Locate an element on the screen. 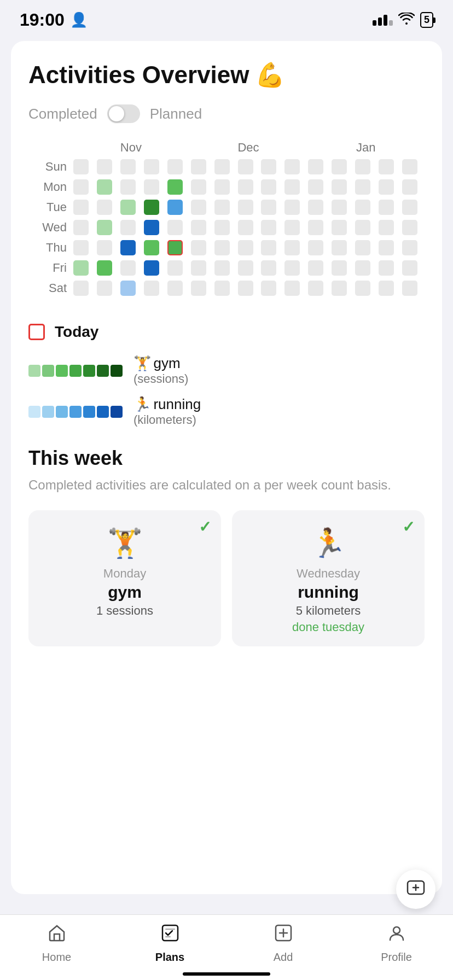  title-emoji: 💪 is located at coordinates (270, 75).